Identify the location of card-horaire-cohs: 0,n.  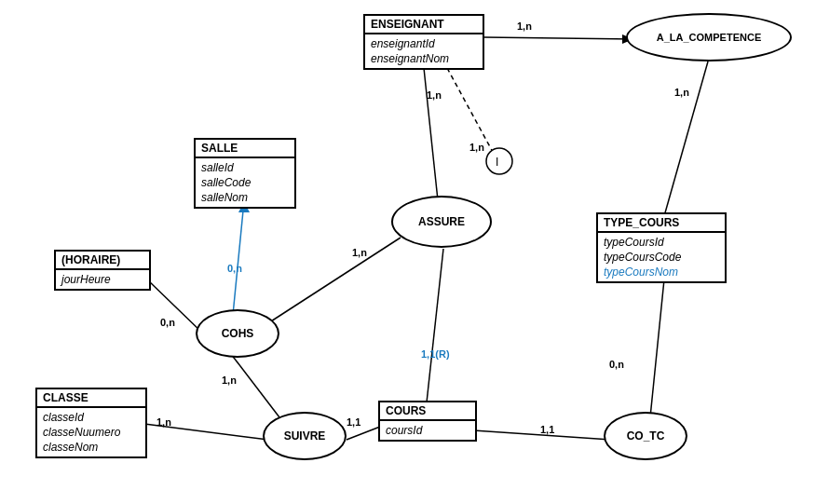
(168, 322).